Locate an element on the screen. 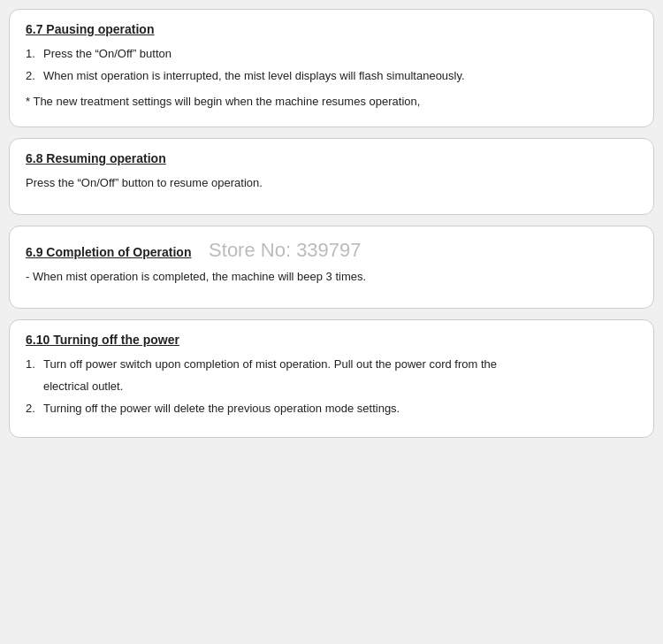 This screenshot has height=644, width=663. list-text: When mist operation is interrupted, the … is located at coordinates (340, 76).